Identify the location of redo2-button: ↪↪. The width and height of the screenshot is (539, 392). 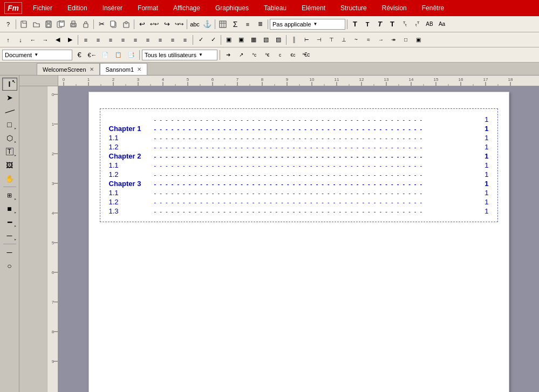
(179, 24).